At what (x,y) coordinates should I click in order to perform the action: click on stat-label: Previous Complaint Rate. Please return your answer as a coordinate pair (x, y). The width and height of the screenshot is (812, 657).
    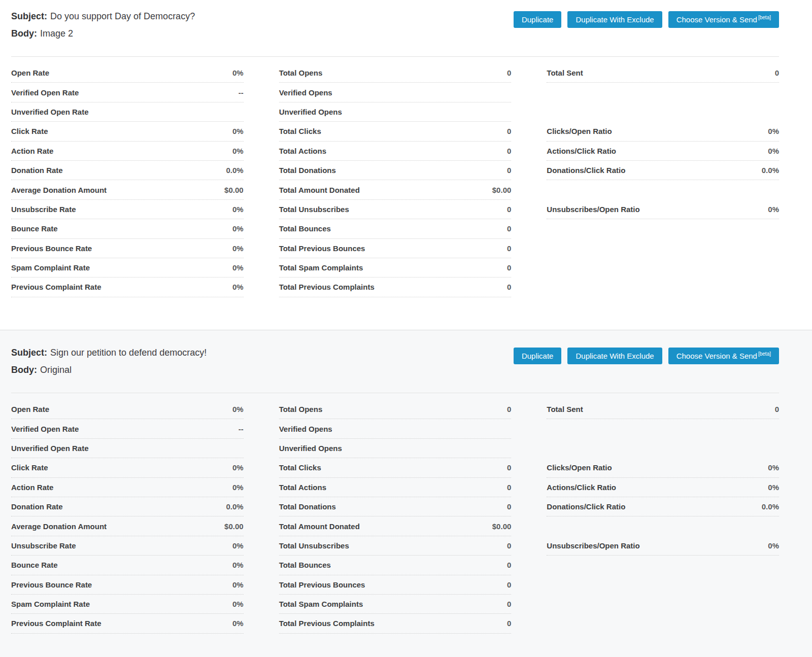
    Looking at the image, I should click on (56, 623).